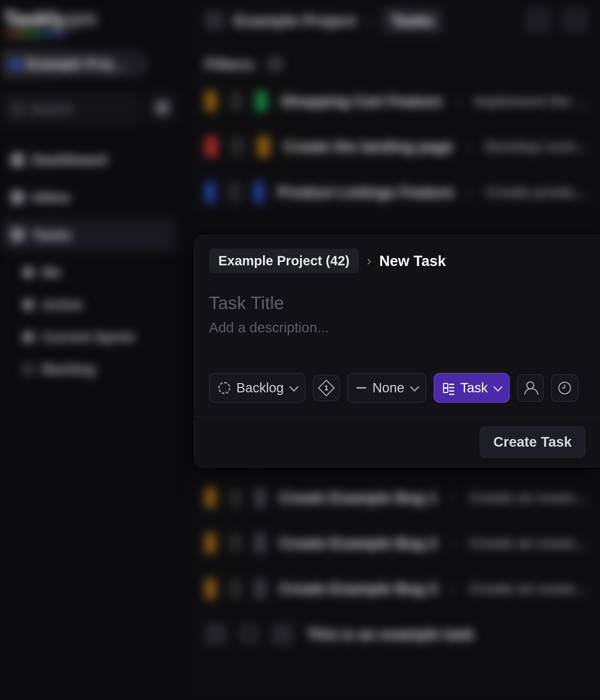  Describe the element at coordinates (257, 388) in the screenshot. I see `status-picker: Backlog` at that location.